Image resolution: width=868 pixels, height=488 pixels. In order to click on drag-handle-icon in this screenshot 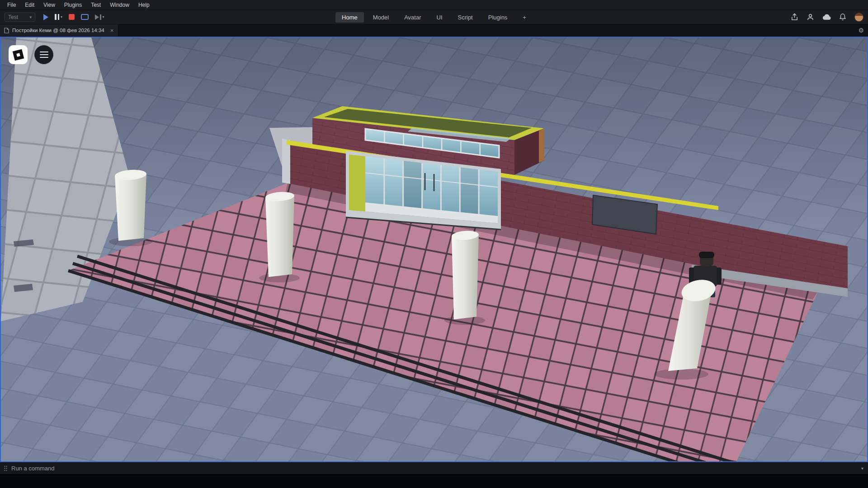, I will do `click(5, 468)`.